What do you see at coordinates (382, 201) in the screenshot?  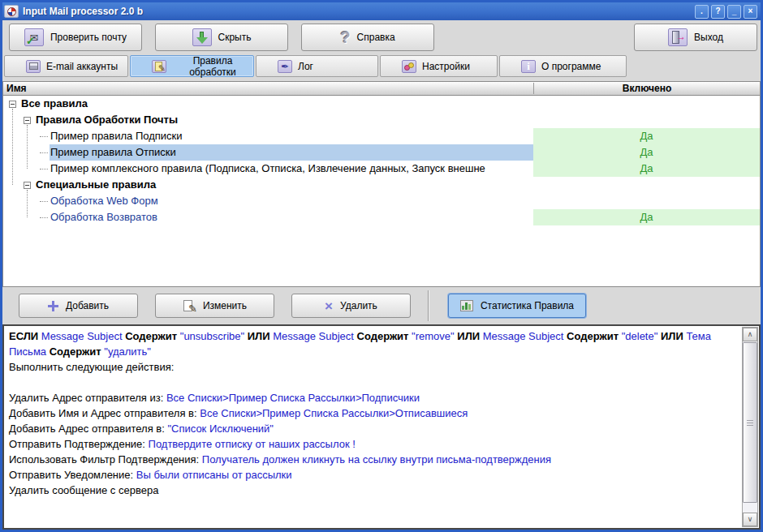 I see `table-row: Обработка Web Форм` at bounding box center [382, 201].